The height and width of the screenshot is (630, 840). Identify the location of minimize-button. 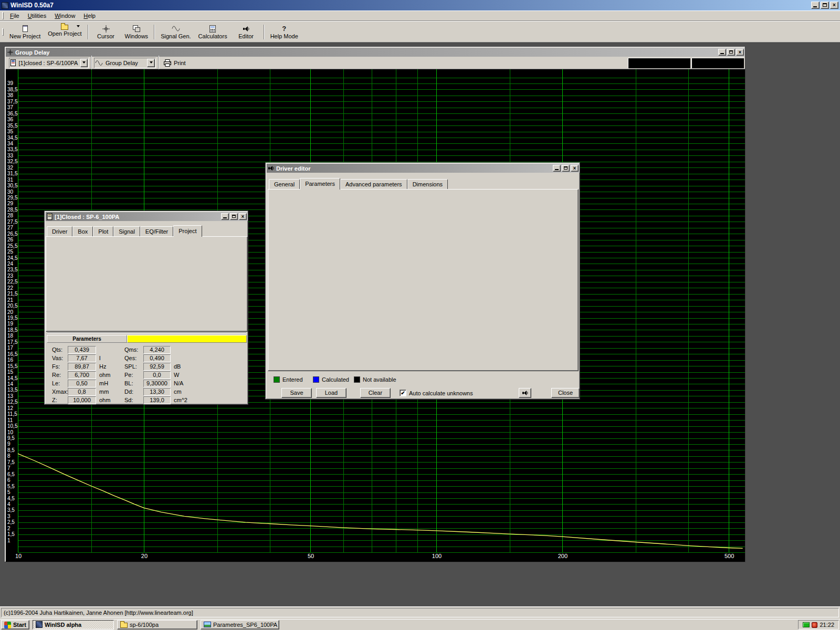
(815, 5).